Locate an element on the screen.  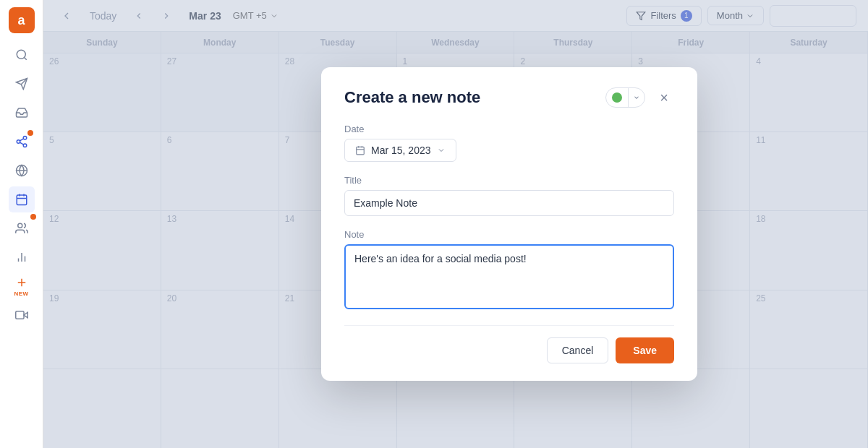
sidebar-media is located at coordinates (22, 315).